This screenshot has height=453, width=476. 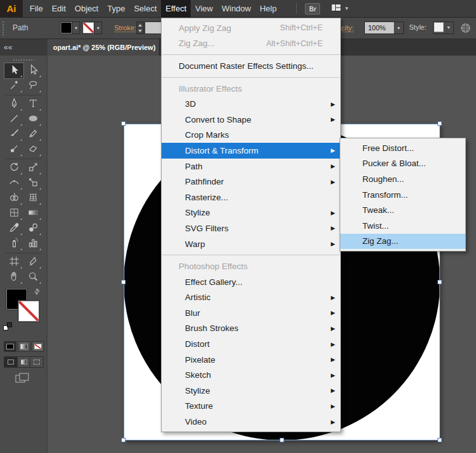 What do you see at coordinates (70, 28) in the screenshot?
I see `fill-color-control: ▼` at bounding box center [70, 28].